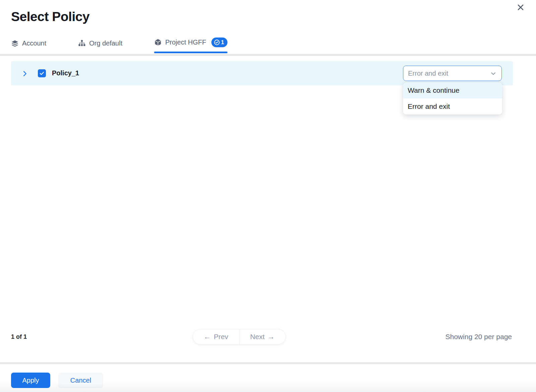 The width and height of the screenshot is (536, 392). What do you see at coordinates (453, 98) in the screenshot?
I see `select-dropdown-menu: Warn & continue Error and exit` at bounding box center [453, 98].